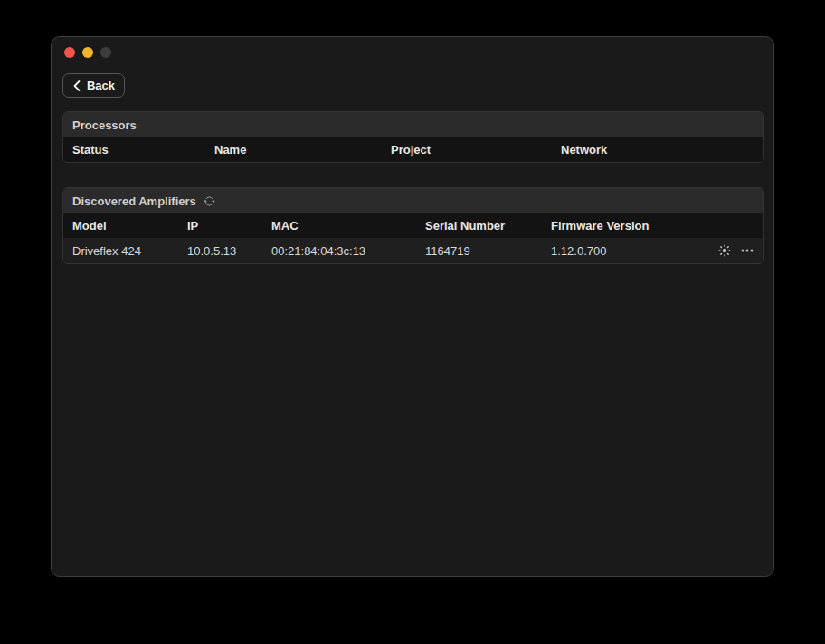  What do you see at coordinates (747, 251) in the screenshot?
I see `more-options-button` at bounding box center [747, 251].